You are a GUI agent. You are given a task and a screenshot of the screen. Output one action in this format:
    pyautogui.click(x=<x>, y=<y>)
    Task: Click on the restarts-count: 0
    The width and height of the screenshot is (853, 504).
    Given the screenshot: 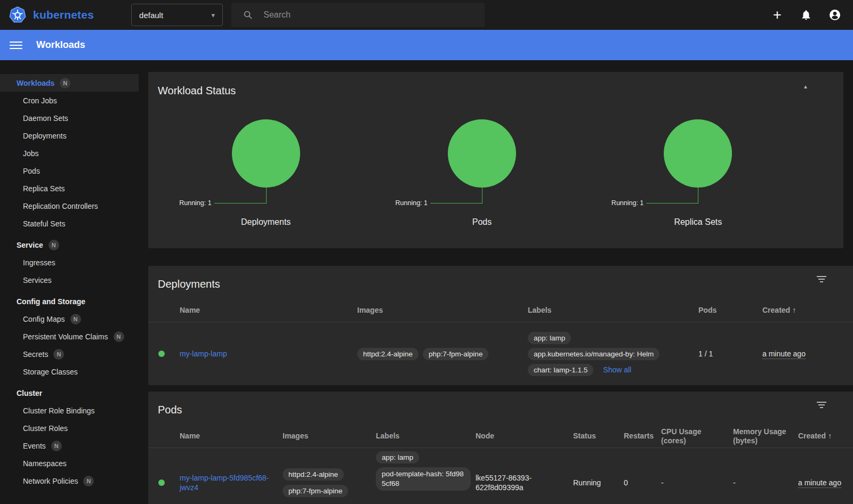 What is the action you would take?
    pyautogui.click(x=642, y=483)
    